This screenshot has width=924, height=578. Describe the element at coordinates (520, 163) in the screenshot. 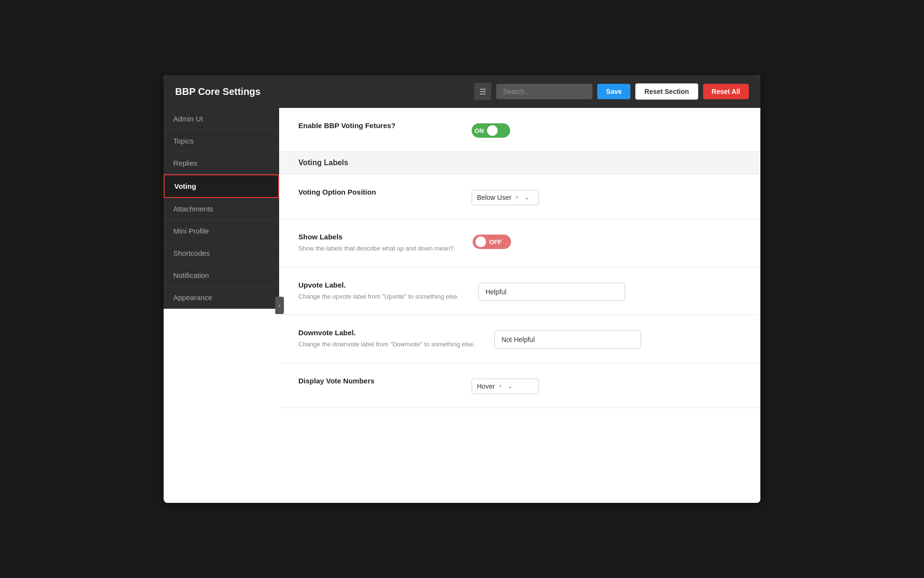

I see `voting-labels-title: Voting Labels` at that location.